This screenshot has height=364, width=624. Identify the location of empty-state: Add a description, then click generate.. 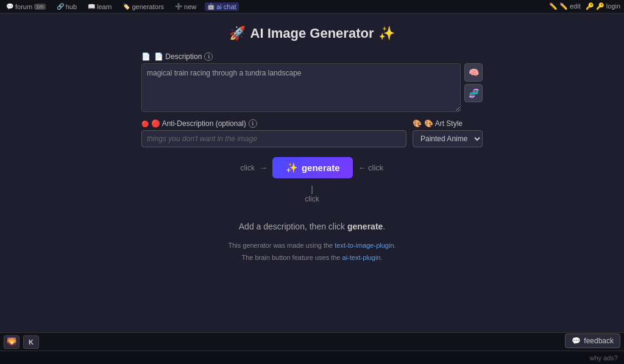
(312, 226).